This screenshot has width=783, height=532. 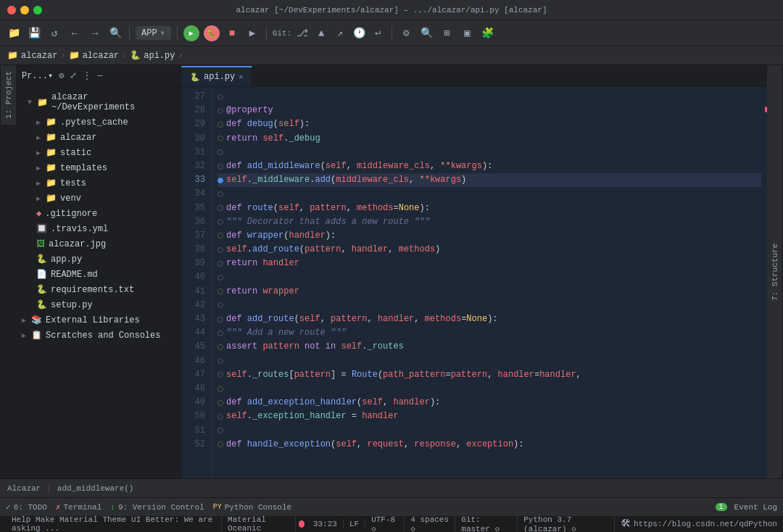 What do you see at coordinates (426, 33) in the screenshot?
I see `zoom-icon: 🔍` at bounding box center [426, 33].